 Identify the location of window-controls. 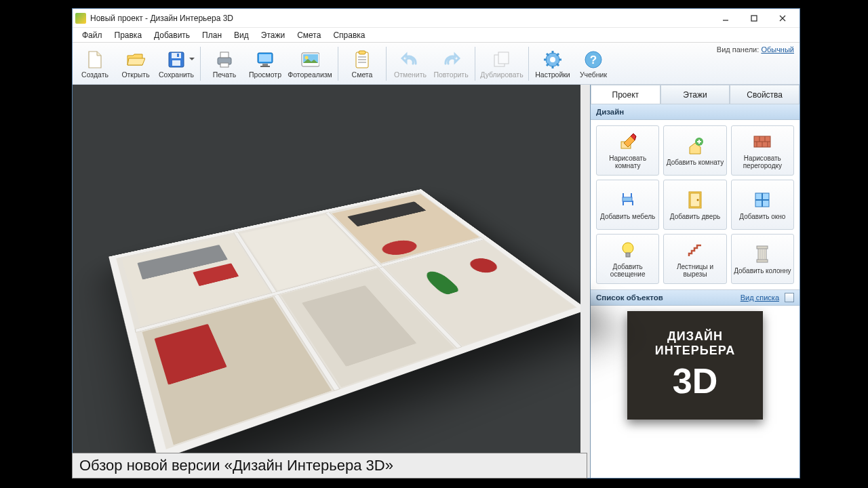
(754, 18).